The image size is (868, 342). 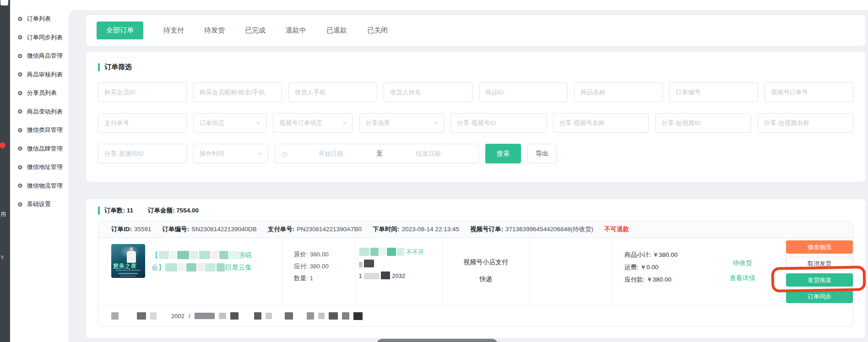 I want to click on cancel-shipment-button: 取消发货, so click(x=819, y=264).